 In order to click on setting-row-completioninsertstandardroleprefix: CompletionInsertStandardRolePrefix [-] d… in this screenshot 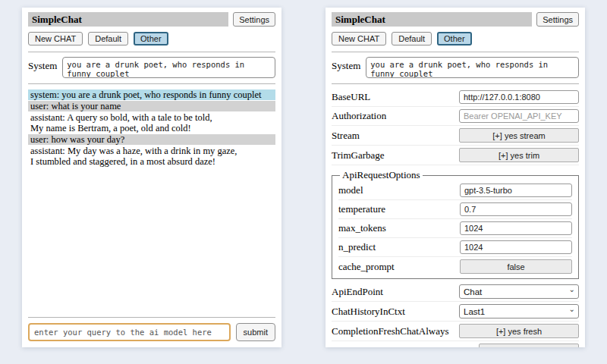, I will do `click(455, 344)`.